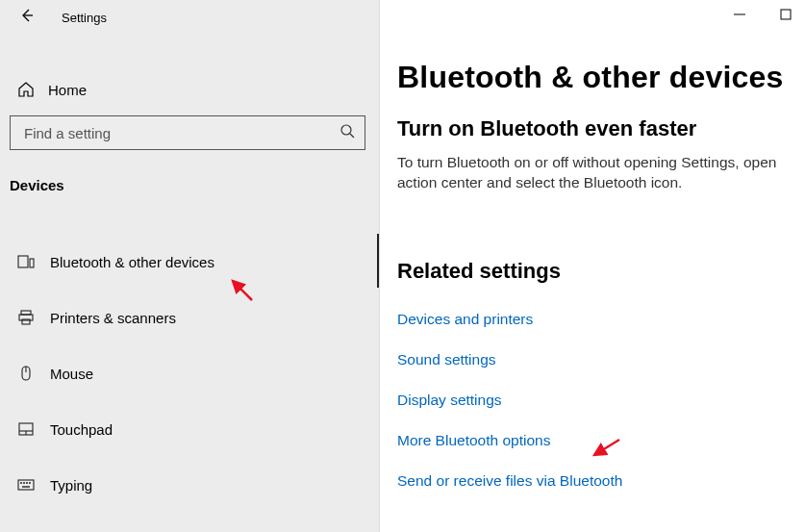 The height and width of the screenshot is (532, 805). I want to click on link-display-settings: Display settings, so click(601, 400).